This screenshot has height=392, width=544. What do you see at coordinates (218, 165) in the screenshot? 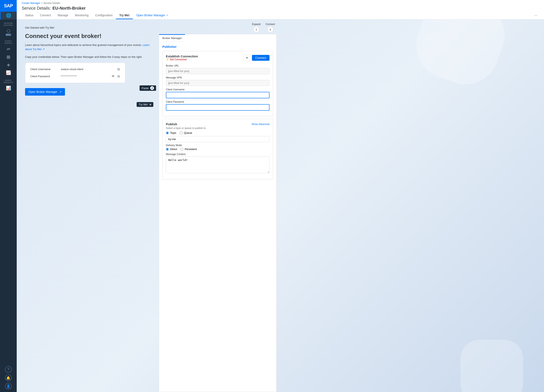
I see `message-content-input: Hello world!` at bounding box center [218, 165].